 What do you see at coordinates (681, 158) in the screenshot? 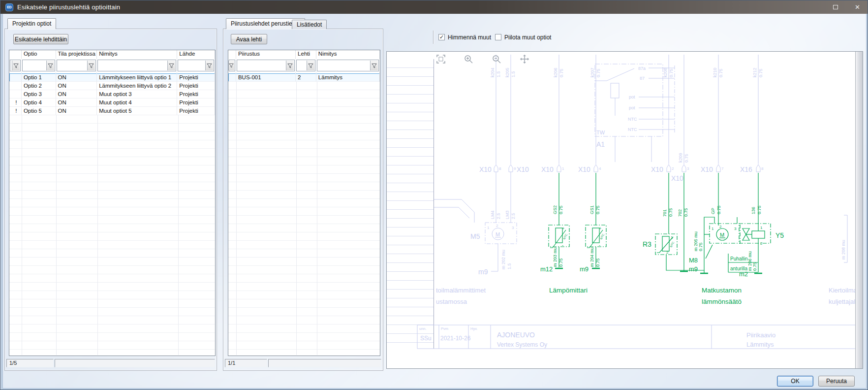
I see `wire-label: k209` at bounding box center [681, 158].